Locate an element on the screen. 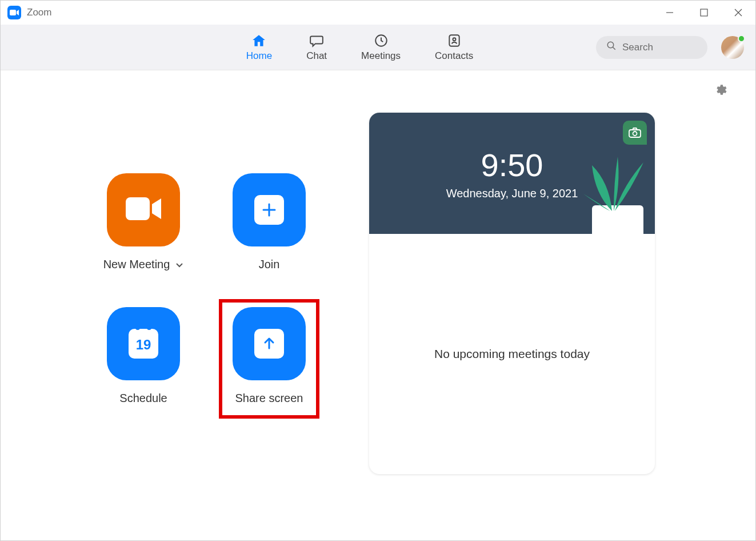 This screenshot has width=756, height=541. tab-chat: Chat is located at coordinates (317, 47).